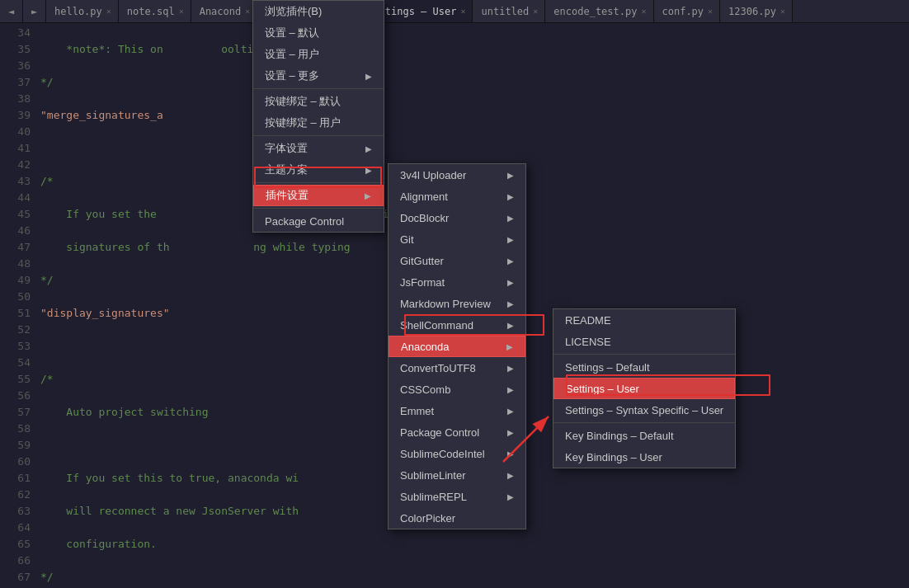 The width and height of the screenshot is (909, 588). I want to click on context-menu-l3: README LICENSE Settings – Default Settin…, so click(644, 388).